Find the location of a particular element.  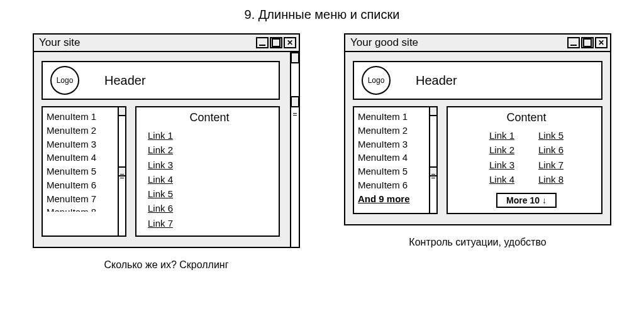

link-grid: Link 1 Link 2 Link 3 Link 4 Link 5 Link … is located at coordinates (526, 157).